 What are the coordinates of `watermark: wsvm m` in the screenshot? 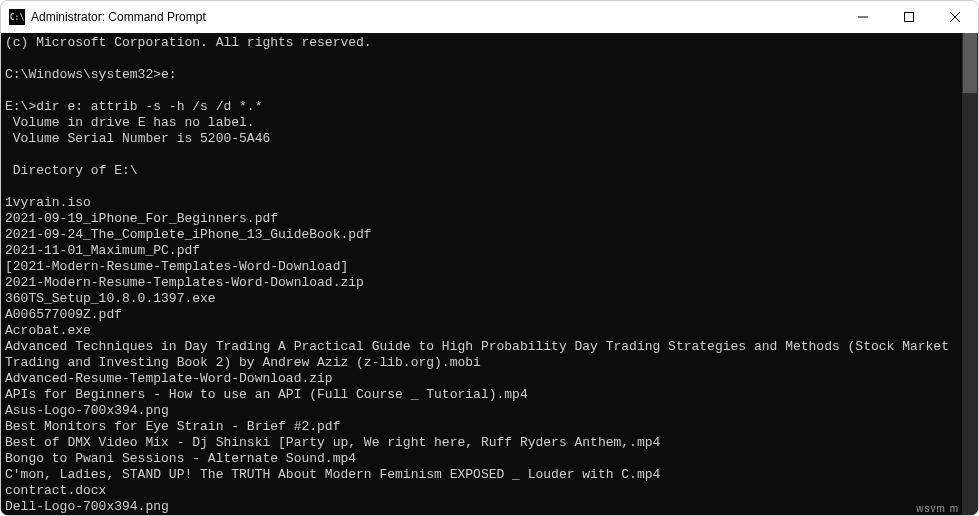 It's located at (938, 508).